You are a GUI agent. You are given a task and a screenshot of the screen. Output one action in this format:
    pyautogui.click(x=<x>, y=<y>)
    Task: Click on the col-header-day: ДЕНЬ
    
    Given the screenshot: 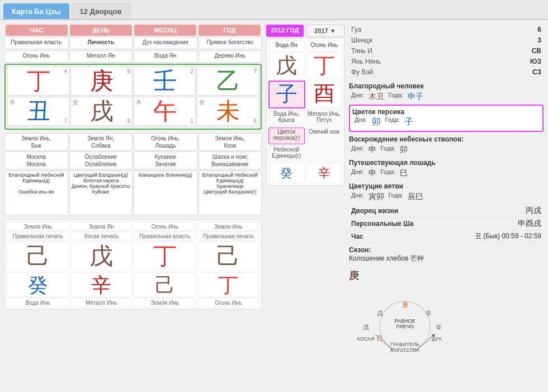 What is the action you would take?
    pyautogui.click(x=101, y=30)
    